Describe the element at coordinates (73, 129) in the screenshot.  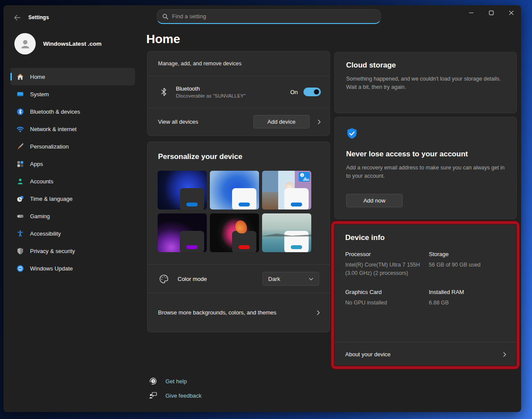
I see `sidebar-item-network-internet: Network & internet` at that location.